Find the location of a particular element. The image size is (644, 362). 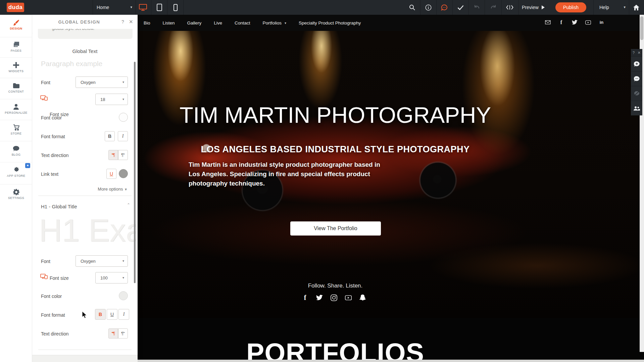

snapchat-icon is located at coordinates (363, 298).